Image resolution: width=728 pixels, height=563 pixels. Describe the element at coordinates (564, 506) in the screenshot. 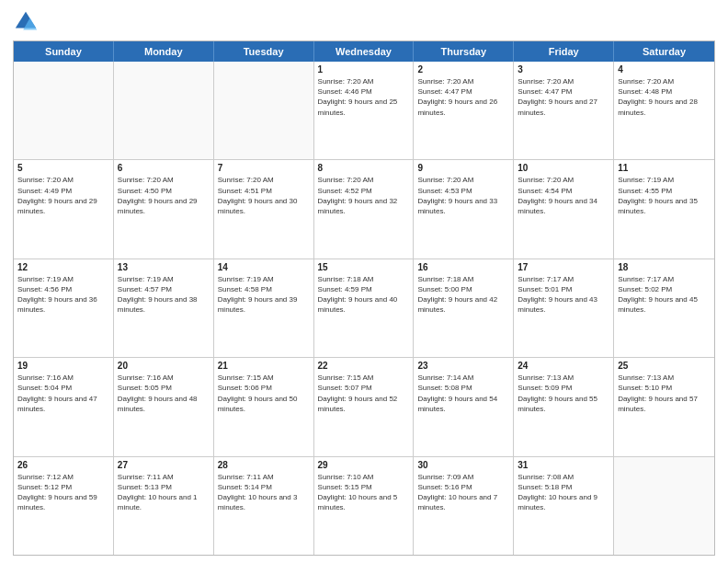

I see `calendar-cell: 31Sunrise: 7:08 AM Sunset: 5:18 PM Dayli…` at that location.